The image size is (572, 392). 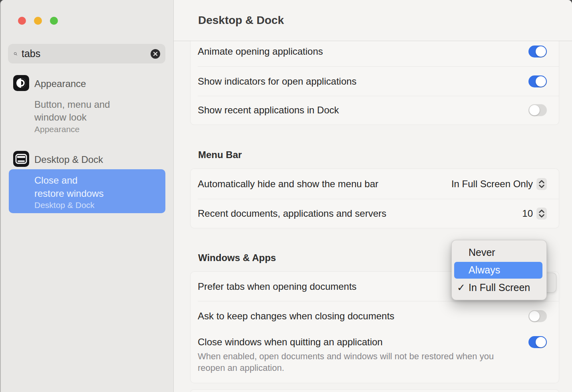 What do you see at coordinates (378, 213) in the screenshot?
I see `settings-row: Recent documents, applications and serve…` at bounding box center [378, 213].